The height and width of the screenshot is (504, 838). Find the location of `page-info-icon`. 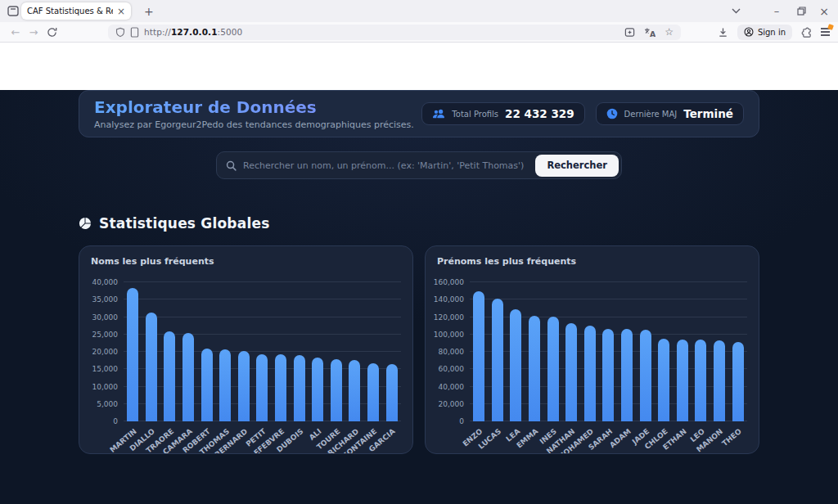

page-info-icon is located at coordinates (134, 33).